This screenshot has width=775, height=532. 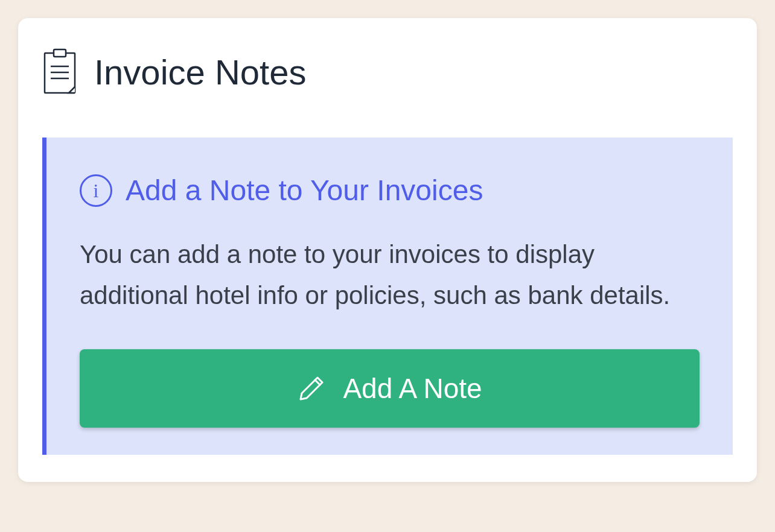 What do you see at coordinates (388, 72) in the screenshot?
I see `card-header: Invoice Notes` at bounding box center [388, 72].